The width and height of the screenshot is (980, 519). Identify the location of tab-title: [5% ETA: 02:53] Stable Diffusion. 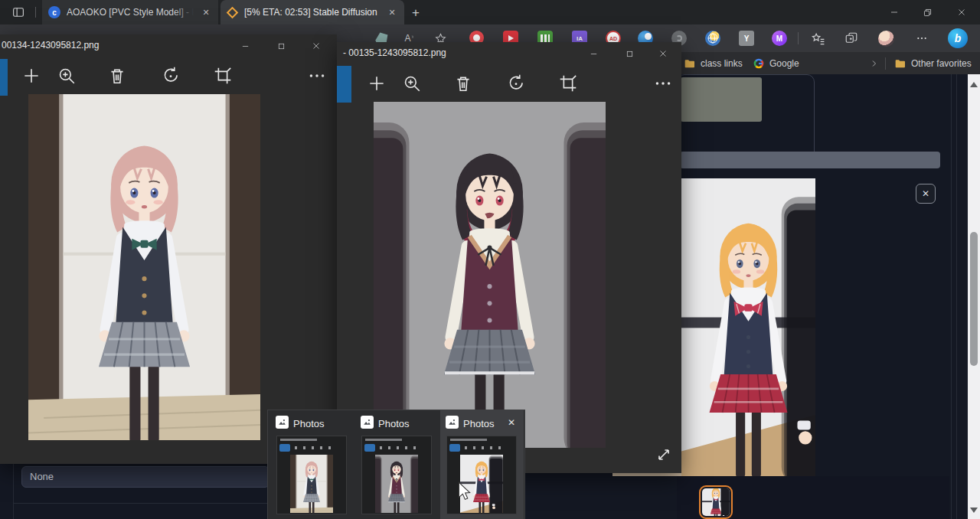
(312, 12).